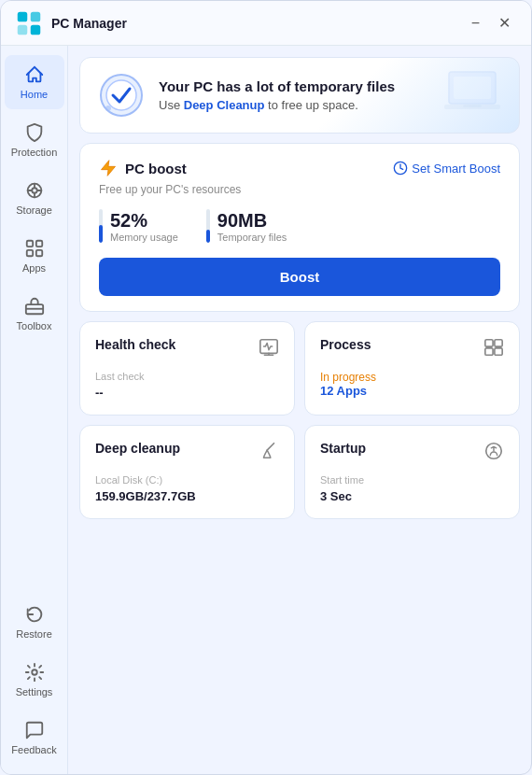 This screenshot has width=532, height=775. I want to click on deep-cleanup-card: Deep cleanup Local Disk (C:) 159.9GB/237…, so click(187, 472).